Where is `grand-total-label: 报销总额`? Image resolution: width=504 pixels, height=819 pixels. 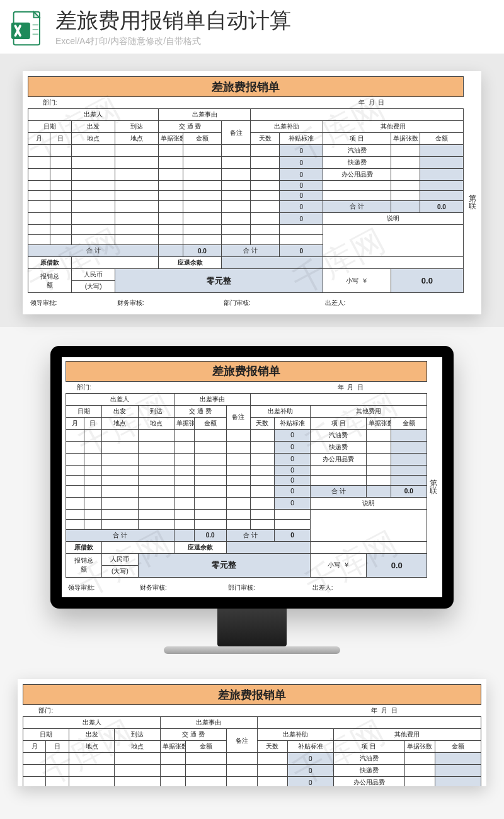 grand-total-label: 报销总额 is located at coordinates (84, 565).